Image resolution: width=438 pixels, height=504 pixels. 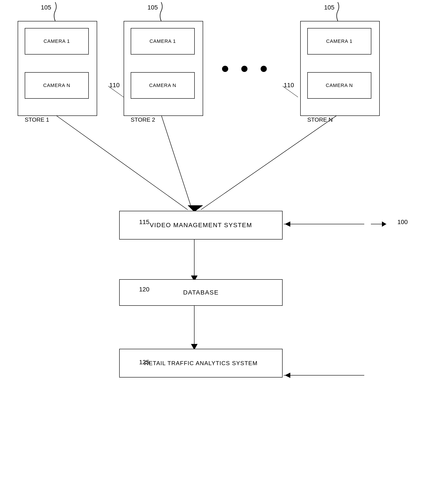 I want to click on rtas-label: RETAIL TRAFFIC ANALYTICS SYSTEM, so click(x=201, y=363).